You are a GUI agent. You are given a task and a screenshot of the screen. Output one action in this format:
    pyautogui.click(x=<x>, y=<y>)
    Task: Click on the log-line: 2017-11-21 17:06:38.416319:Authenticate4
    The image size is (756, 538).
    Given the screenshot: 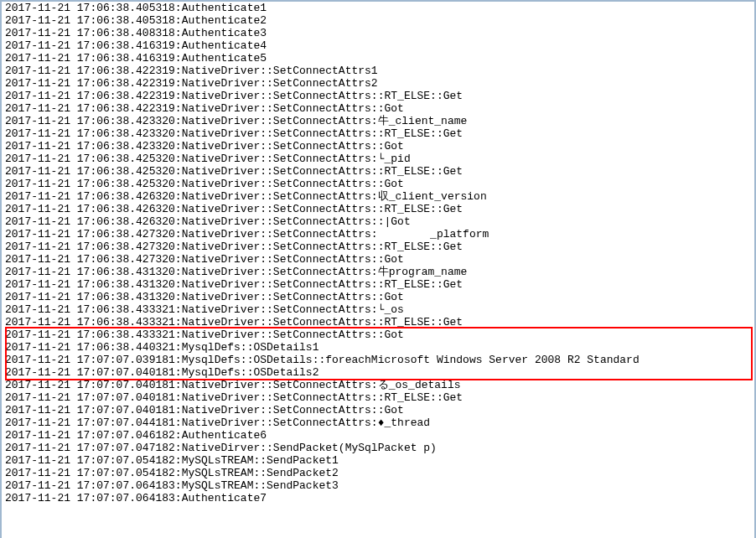 What is the action you would take?
    pyautogui.click(x=378, y=45)
    